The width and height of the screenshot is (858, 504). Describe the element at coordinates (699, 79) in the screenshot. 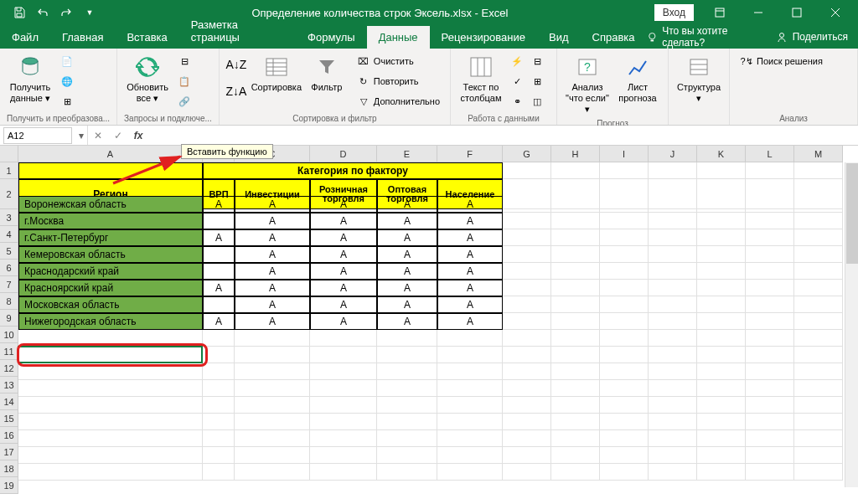

I see `outline-button: Структура ▾` at that location.